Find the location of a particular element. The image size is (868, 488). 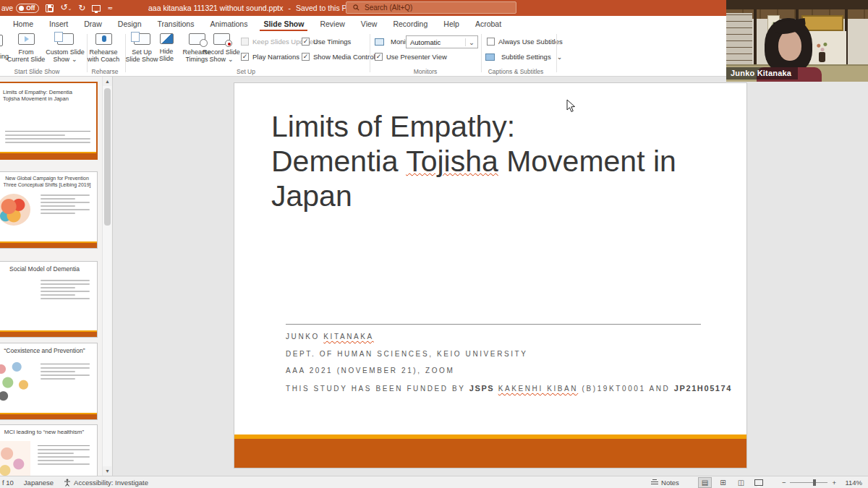

spellcheck-word: KAKENHI KIBAN is located at coordinates (538, 389).